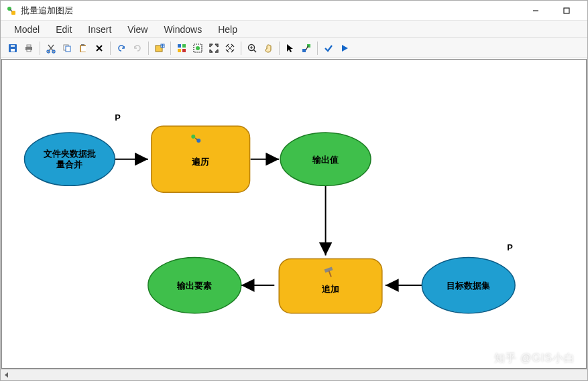 The width and height of the screenshot is (588, 381). Describe the element at coordinates (64, 29) in the screenshot. I see `menu-edit: Edit` at that location.